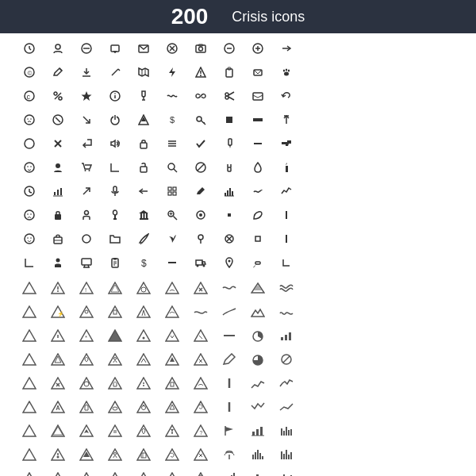  Describe the element at coordinates (229, 72) in the screenshot. I see `icon-clipboard` at that location.